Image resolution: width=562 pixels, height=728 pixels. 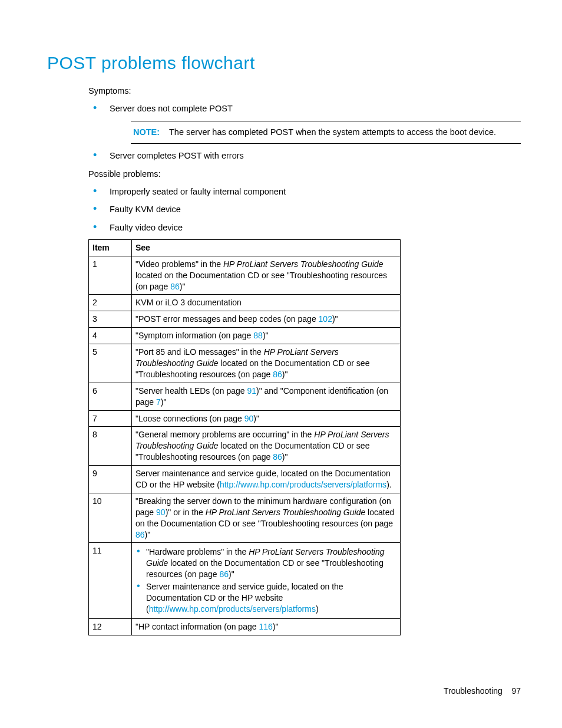 What do you see at coordinates (266, 336) in the screenshot?
I see `see-cell: "Symptom information (on page 88)"` at bounding box center [266, 336].